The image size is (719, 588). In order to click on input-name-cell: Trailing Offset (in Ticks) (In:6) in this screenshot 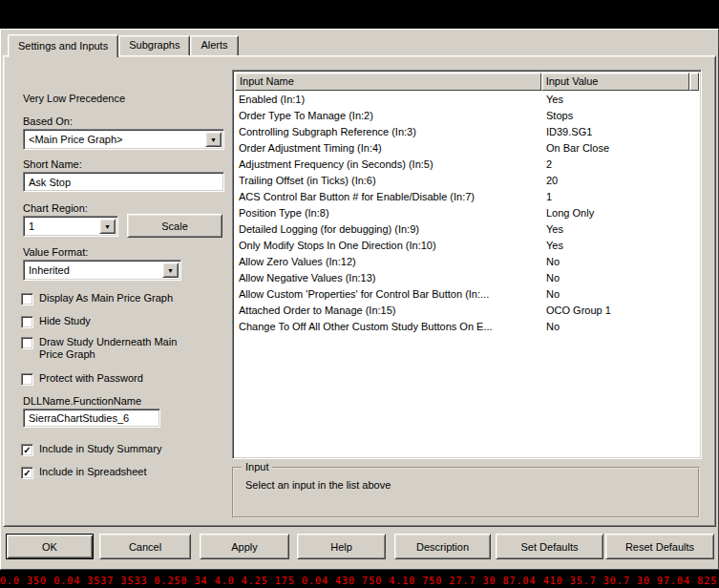, I will do `click(389, 180)`.